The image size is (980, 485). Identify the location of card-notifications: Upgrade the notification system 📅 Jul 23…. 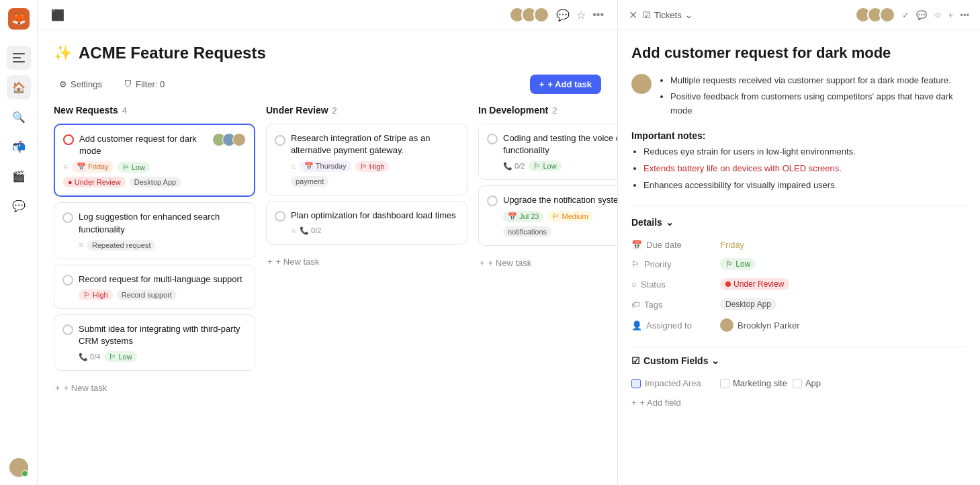
(548, 215).